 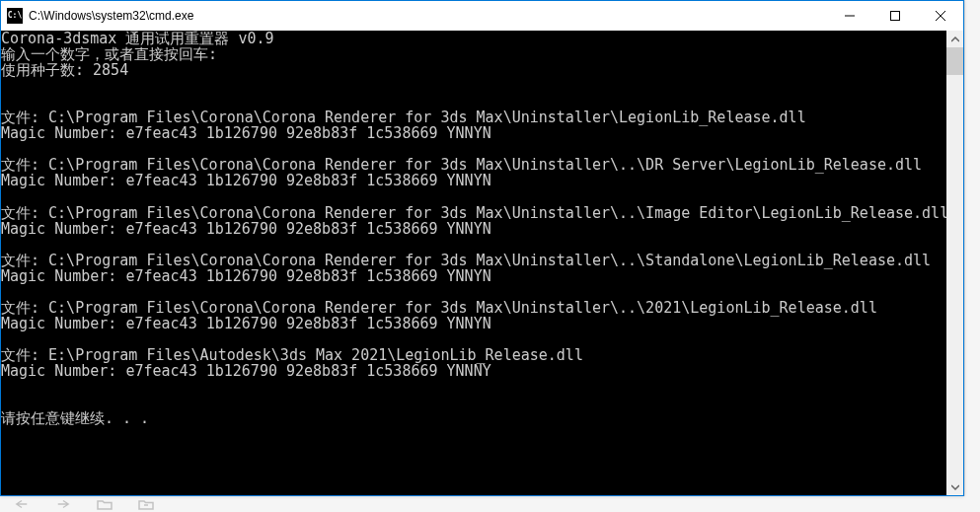 What do you see at coordinates (428, 16) in the screenshot?
I see `window-title: C:\Windows\system32\cmd.exe` at bounding box center [428, 16].